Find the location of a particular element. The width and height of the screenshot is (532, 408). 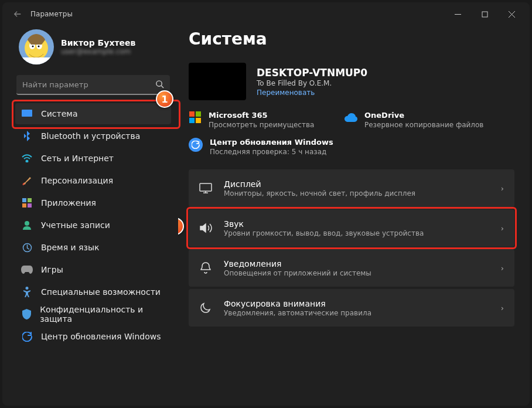

display-icon is located at coordinates (206, 188).